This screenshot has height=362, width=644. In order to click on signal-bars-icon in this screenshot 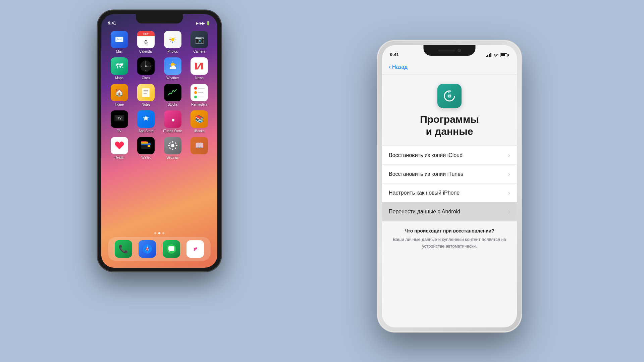, I will do `click(489, 55)`.